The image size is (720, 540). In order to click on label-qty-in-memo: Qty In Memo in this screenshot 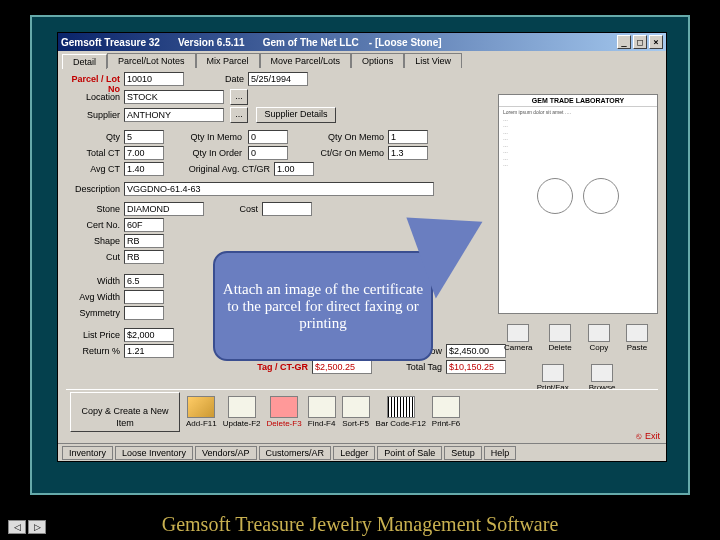, I will do `click(210, 137)`.